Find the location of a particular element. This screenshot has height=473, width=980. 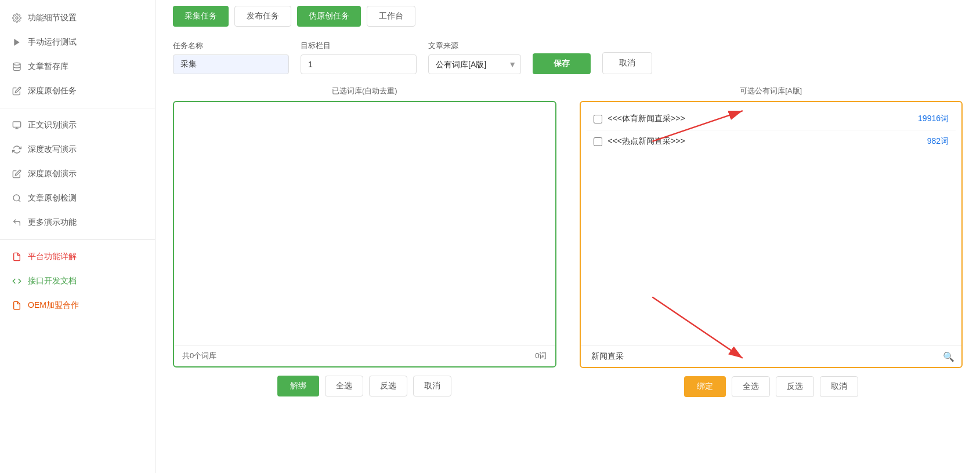

share-icon is located at coordinates (17, 223).